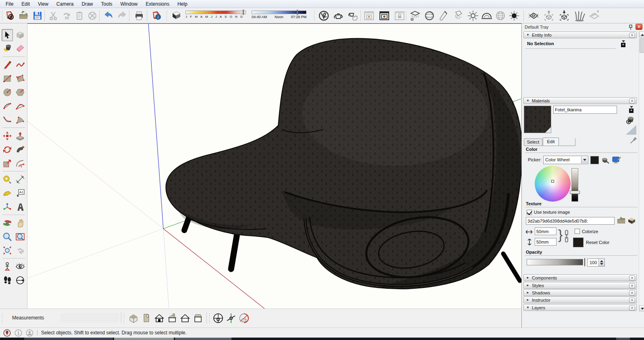  Describe the element at coordinates (88, 4) in the screenshot. I see `menu-draw: Draw` at that location.